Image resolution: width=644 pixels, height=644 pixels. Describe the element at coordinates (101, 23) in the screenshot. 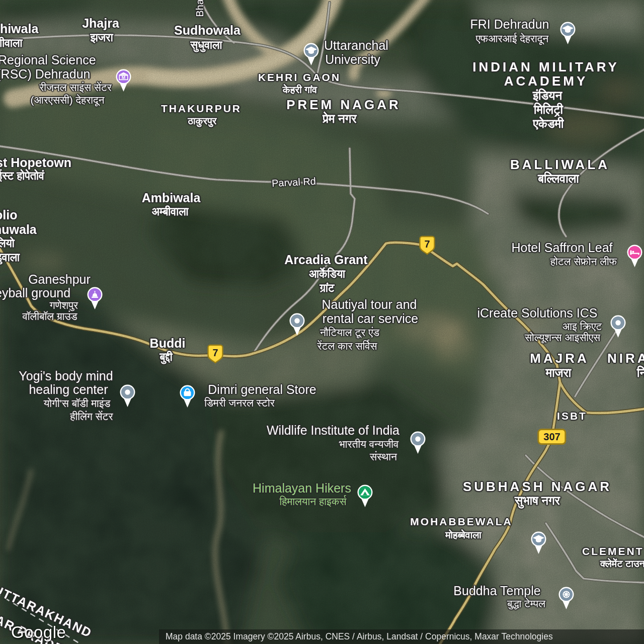

I see `label-jhajra: Jhajra` at that location.